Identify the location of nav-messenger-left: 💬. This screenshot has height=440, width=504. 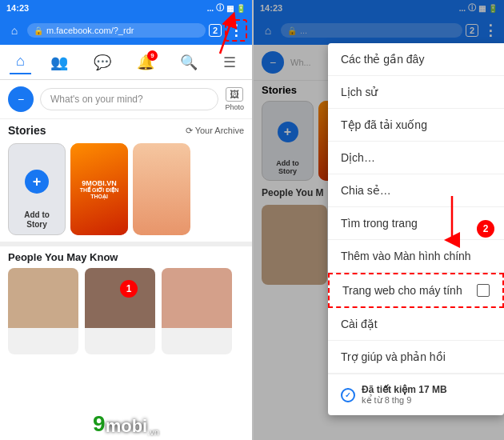
(102, 62).